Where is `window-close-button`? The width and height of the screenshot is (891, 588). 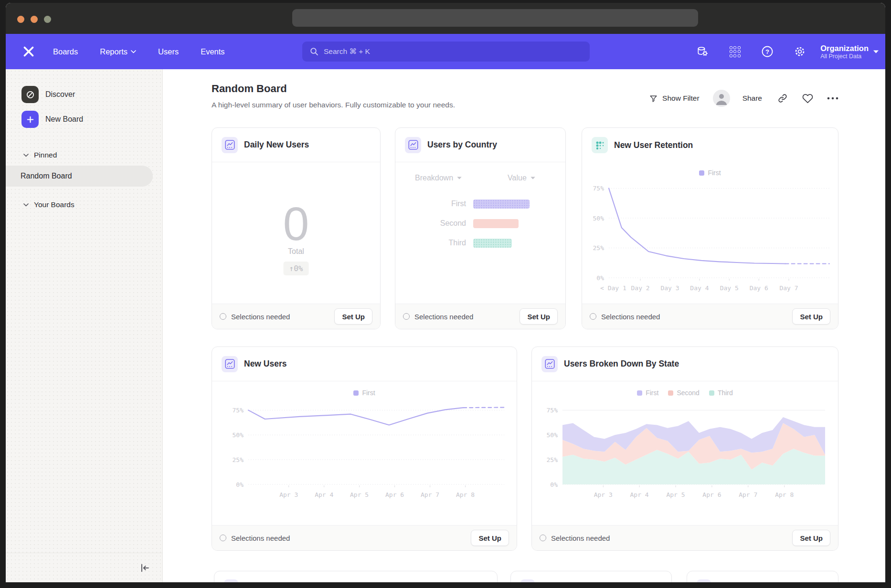 window-close-button is located at coordinates (21, 19).